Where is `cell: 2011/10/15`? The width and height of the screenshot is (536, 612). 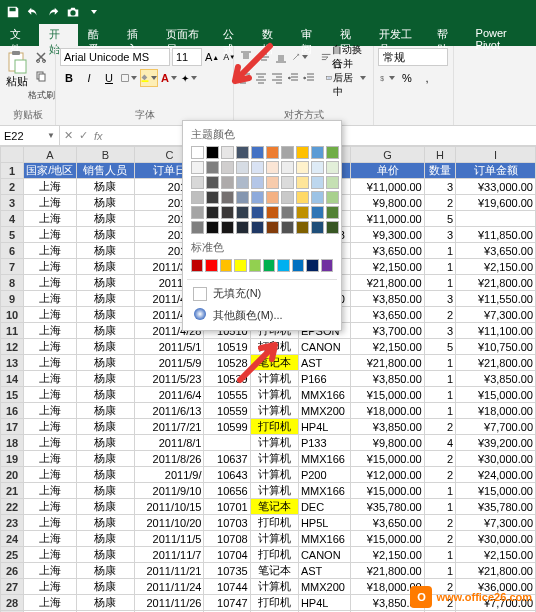
cell: 2011/10/15 is located at coordinates (170, 507).